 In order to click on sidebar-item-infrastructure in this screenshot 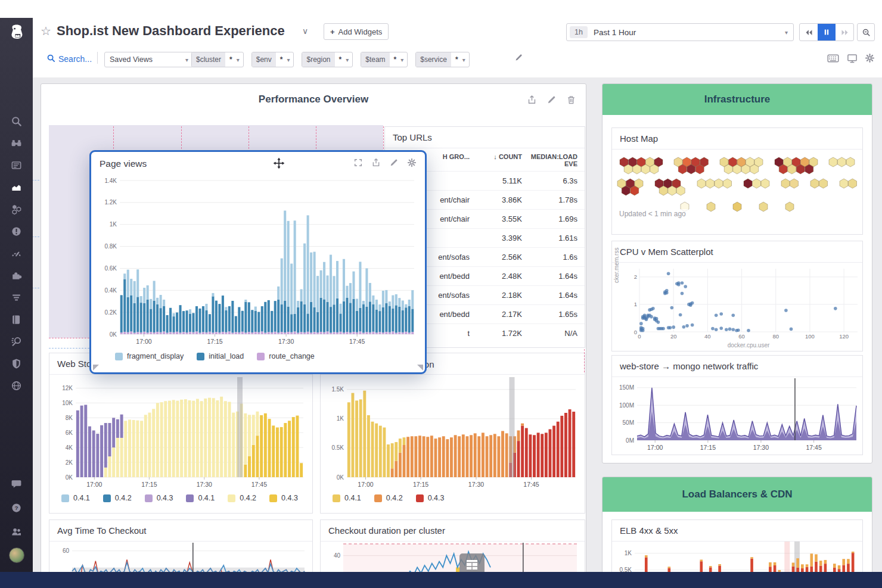, I will do `click(17, 210)`.